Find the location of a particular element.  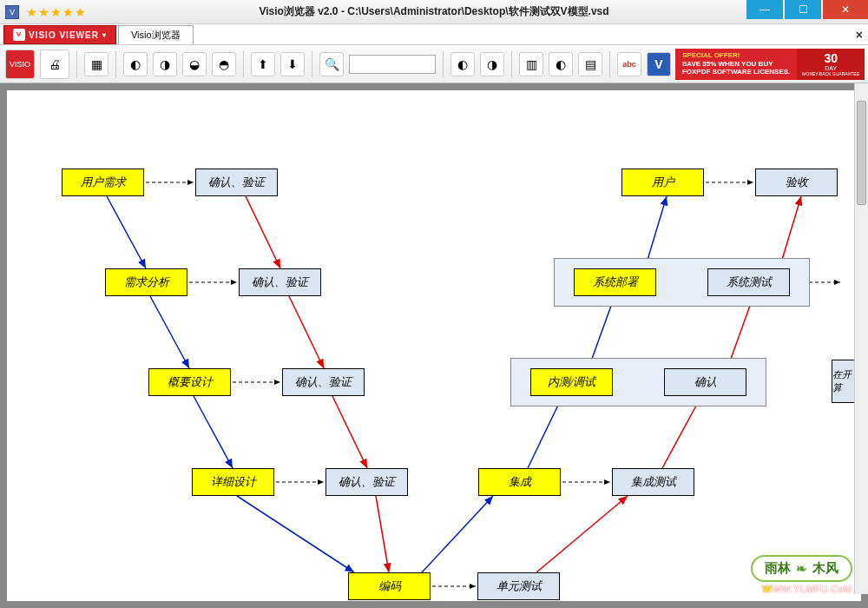

ad-line2: SAVE 35% WHEN YOU BUY is located at coordinates (736, 64).